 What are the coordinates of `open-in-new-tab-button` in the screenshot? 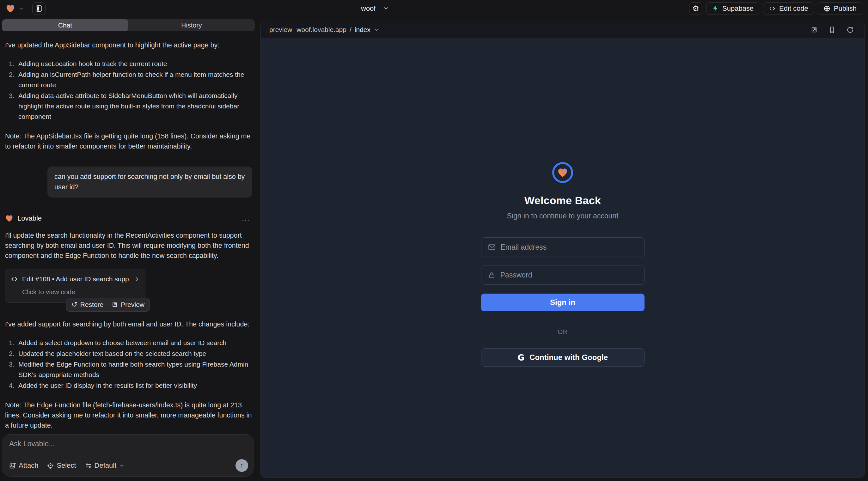 It's located at (814, 30).